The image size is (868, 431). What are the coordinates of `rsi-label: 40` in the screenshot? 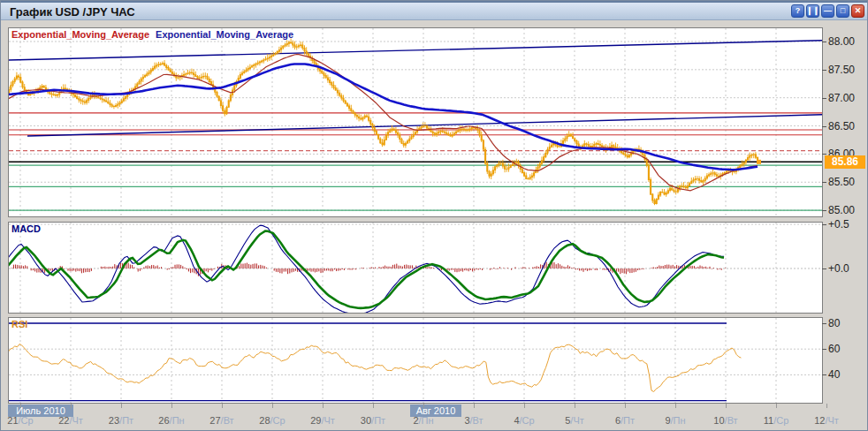 It's located at (849, 374).